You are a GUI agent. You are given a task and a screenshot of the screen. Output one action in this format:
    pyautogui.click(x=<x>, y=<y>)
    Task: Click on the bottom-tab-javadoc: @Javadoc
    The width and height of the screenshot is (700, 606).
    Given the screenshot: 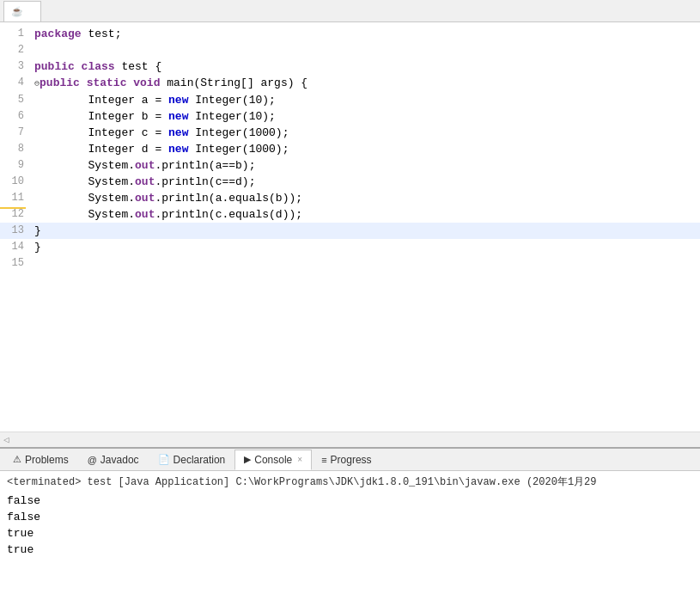 What is the action you would take?
    pyautogui.click(x=113, y=460)
    